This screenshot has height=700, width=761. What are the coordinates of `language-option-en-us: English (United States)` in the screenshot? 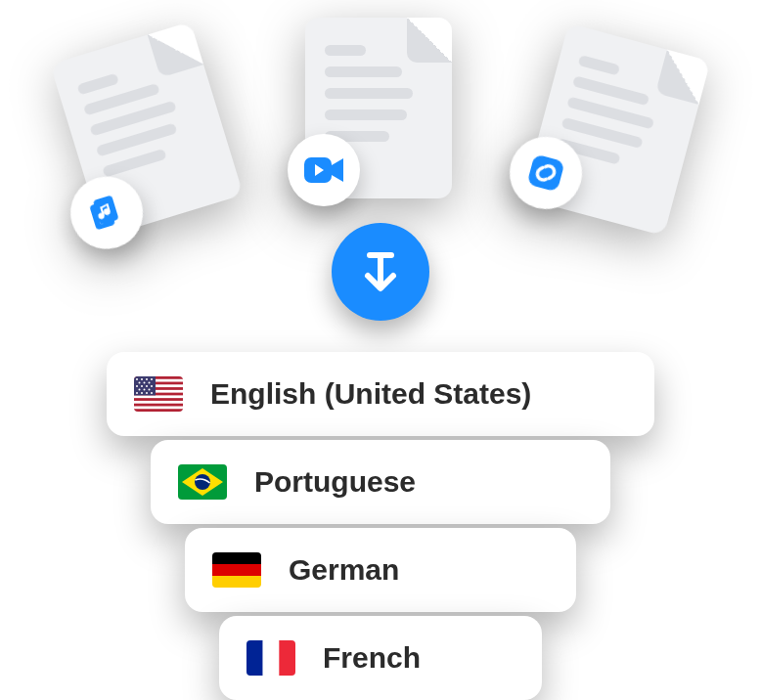 It's located at (380, 394).